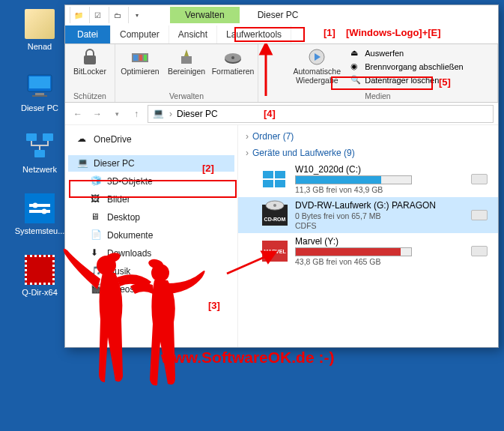  What do you see at coordinates (40, 108) in the screenshot?
I see `desktop-icon-label: Dieser PC` at bounding box center [40, 108].